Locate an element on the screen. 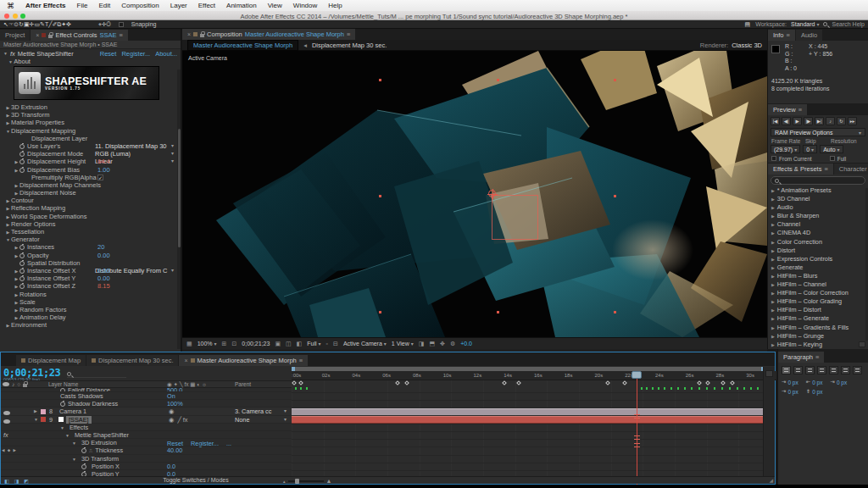 The height and width of the screenshot is (488, 868). menu-composition: Composition is located at coordinates (140, 5).